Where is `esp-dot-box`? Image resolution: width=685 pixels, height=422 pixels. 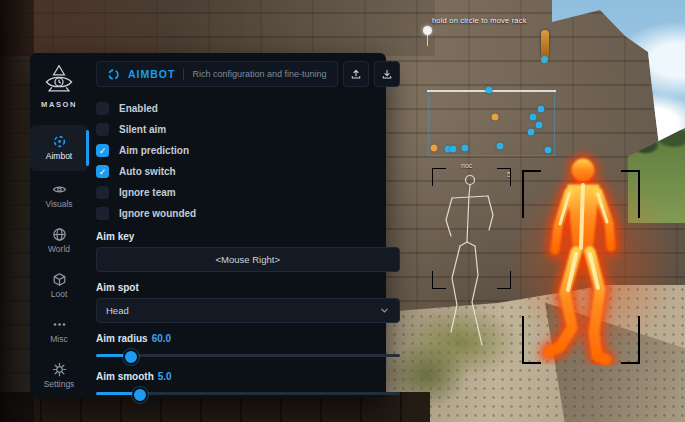 esp-dot-box is located at coordinates (492, 124).